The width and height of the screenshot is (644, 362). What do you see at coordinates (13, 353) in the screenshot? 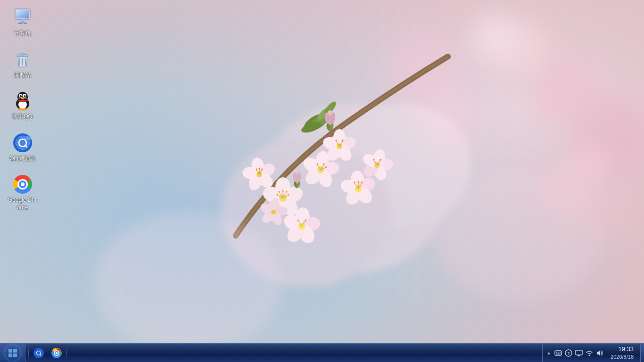
I see `start-orb` at bounding box center [13, 353].